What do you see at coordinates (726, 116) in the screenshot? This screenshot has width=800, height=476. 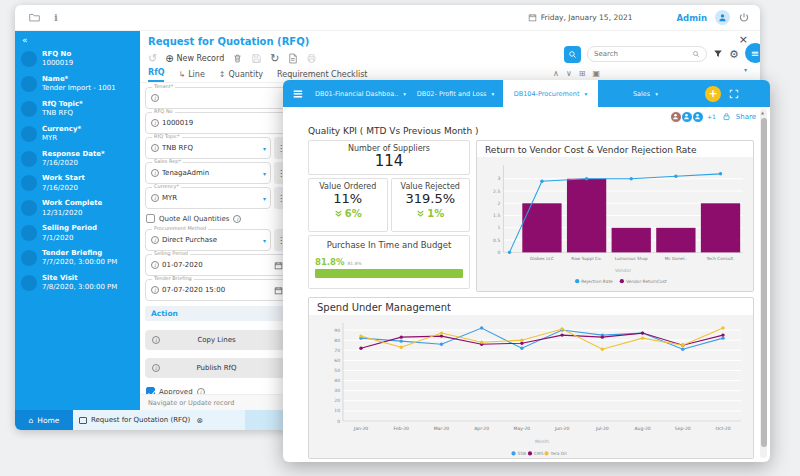 I see `lock-icon` at bounding box center [726, 116].